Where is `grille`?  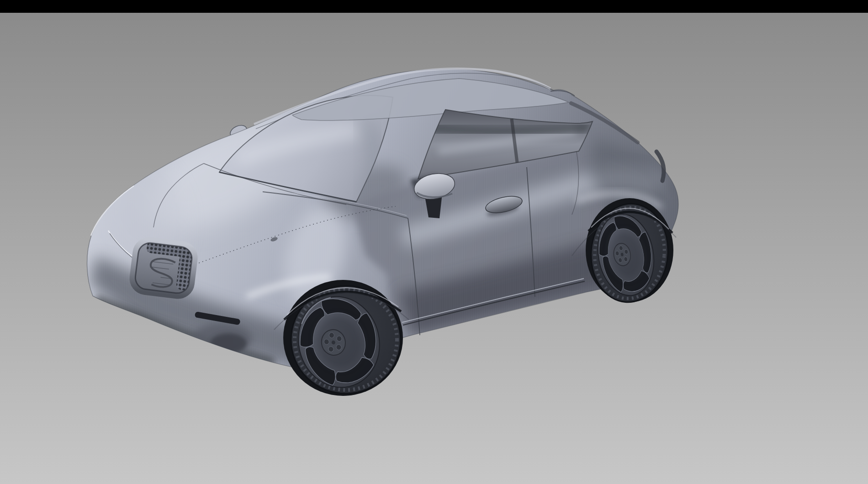 grille is located at coordinates (164, 268).